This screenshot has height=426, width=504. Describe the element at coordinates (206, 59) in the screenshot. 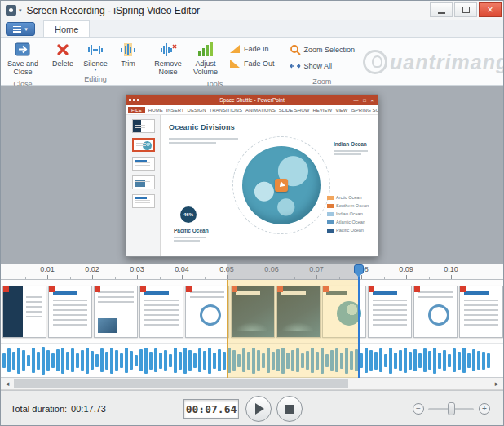

I see `adjust-volume-button: Adjust Volume` at that location.